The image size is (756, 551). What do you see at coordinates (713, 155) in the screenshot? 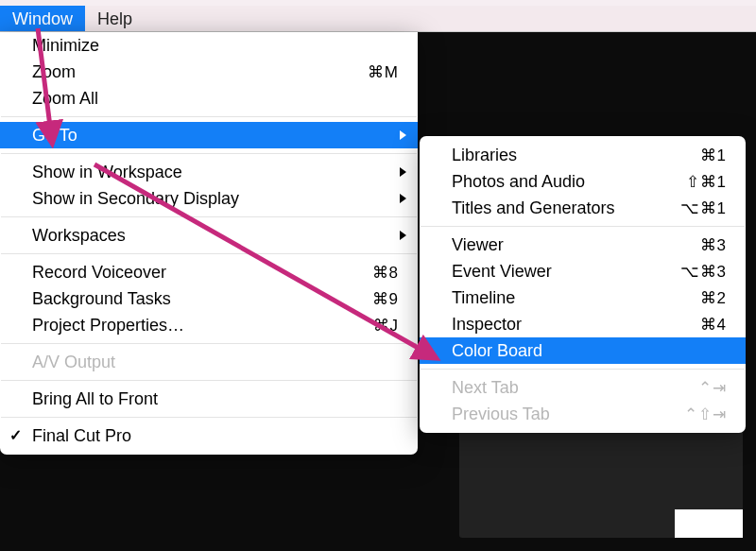
I see `menu-shortcut: ⌘1` at bounding box center [713, 155].